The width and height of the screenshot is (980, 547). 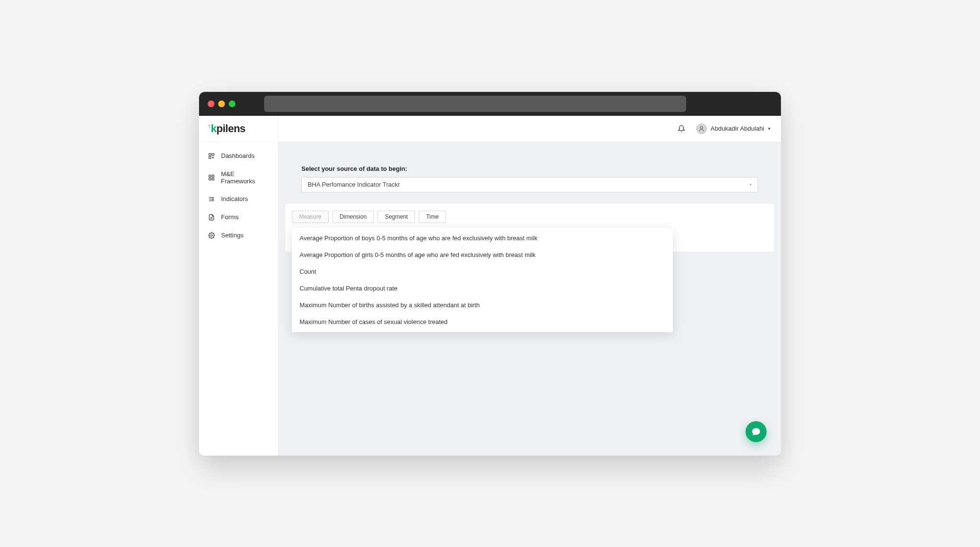 I want to click on window-minimize-button, so click(x=222, y=104).